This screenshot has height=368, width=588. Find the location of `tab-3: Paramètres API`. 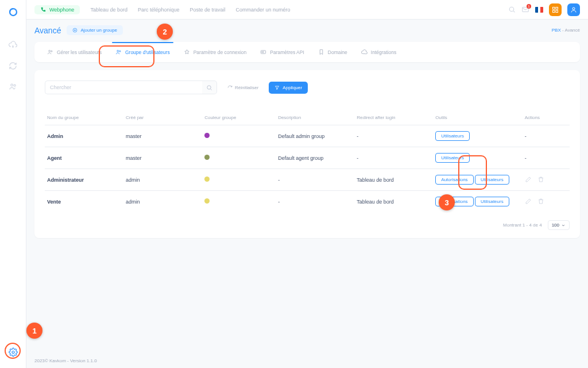

tab-3: Paramètres API is located at coordinates (283, 52).